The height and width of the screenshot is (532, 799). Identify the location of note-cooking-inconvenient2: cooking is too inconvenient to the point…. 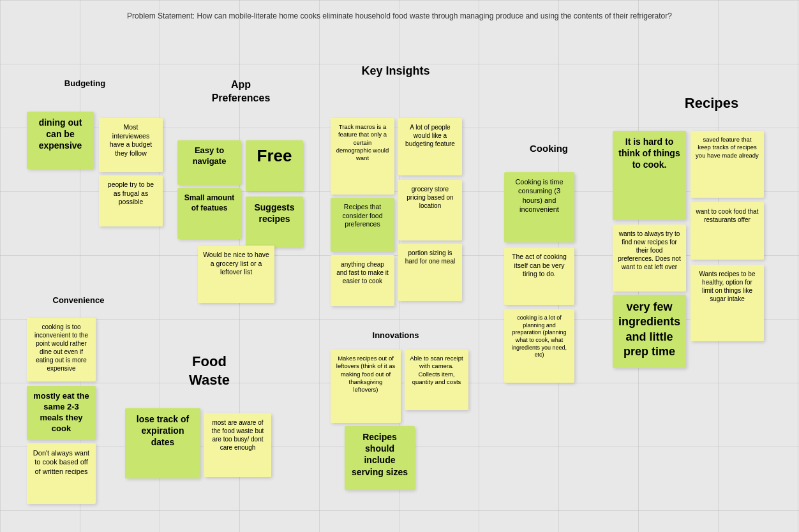
(61, 350).